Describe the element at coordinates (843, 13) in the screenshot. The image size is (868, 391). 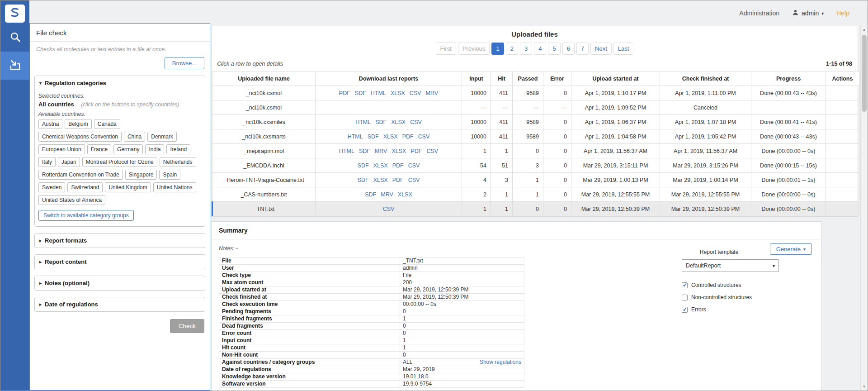
I see `help-link: Help` at that location.